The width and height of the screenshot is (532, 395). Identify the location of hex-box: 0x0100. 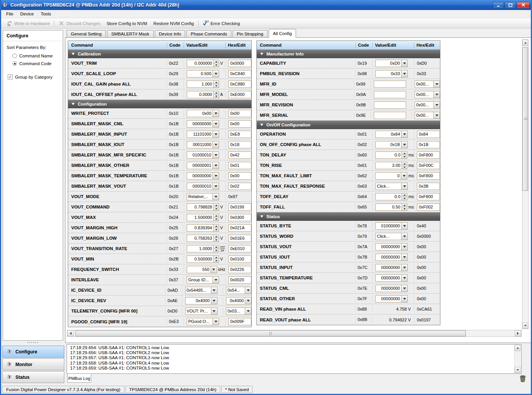
(240, 259).